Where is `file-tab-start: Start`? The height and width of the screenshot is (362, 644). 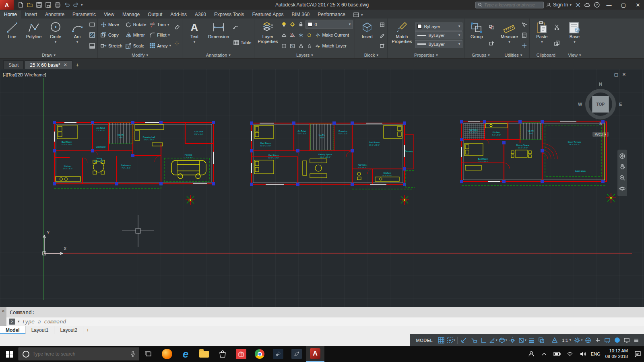
file-tab-start: Start is located at coordinates (14, 65).